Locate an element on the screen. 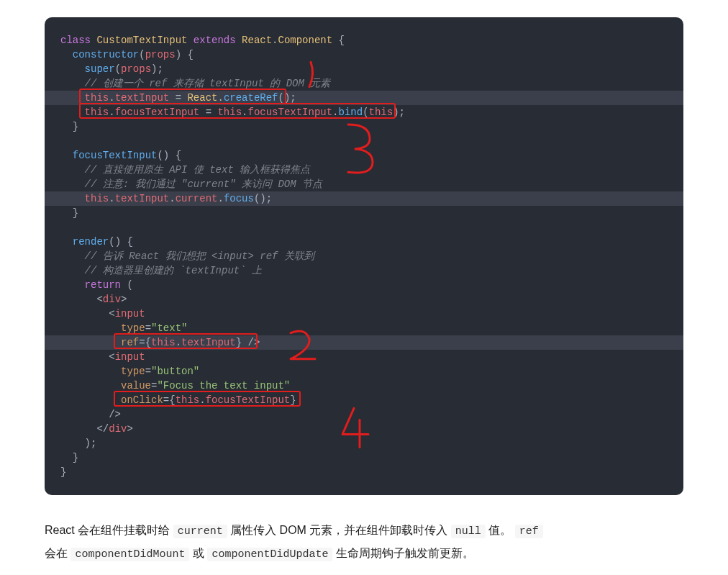  inline-code: current is located at coordinates (200, 531).